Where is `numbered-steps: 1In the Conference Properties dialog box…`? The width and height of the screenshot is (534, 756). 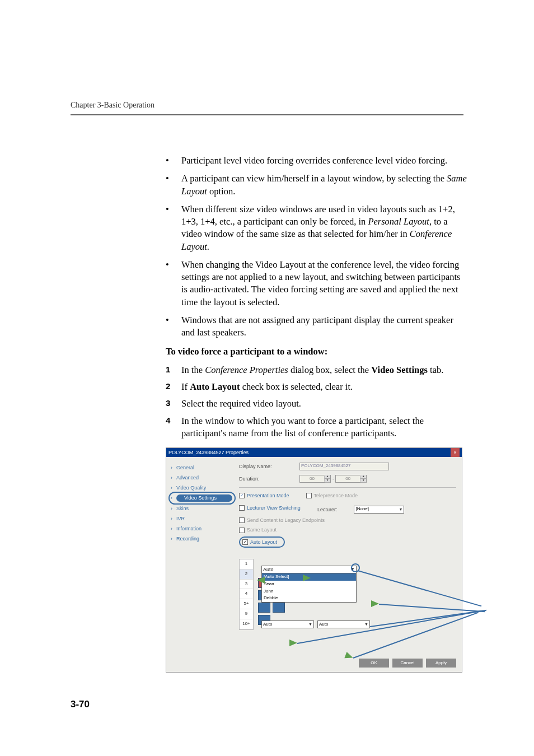
numbered-steps: 1In the Conference Properties dialog box… is located at coordinates (316, 402).